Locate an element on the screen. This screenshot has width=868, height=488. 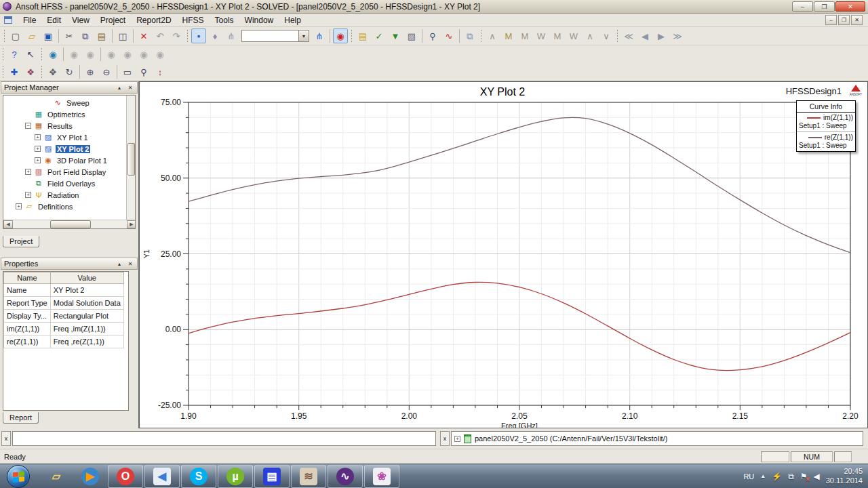
wave-w-button: W is located at coordinates (541, 36).